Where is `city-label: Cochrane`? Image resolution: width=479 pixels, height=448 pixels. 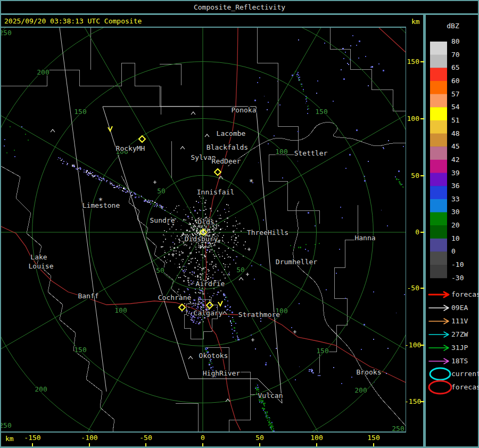
city-label: Cochrane is located at coordinates (175, 297).